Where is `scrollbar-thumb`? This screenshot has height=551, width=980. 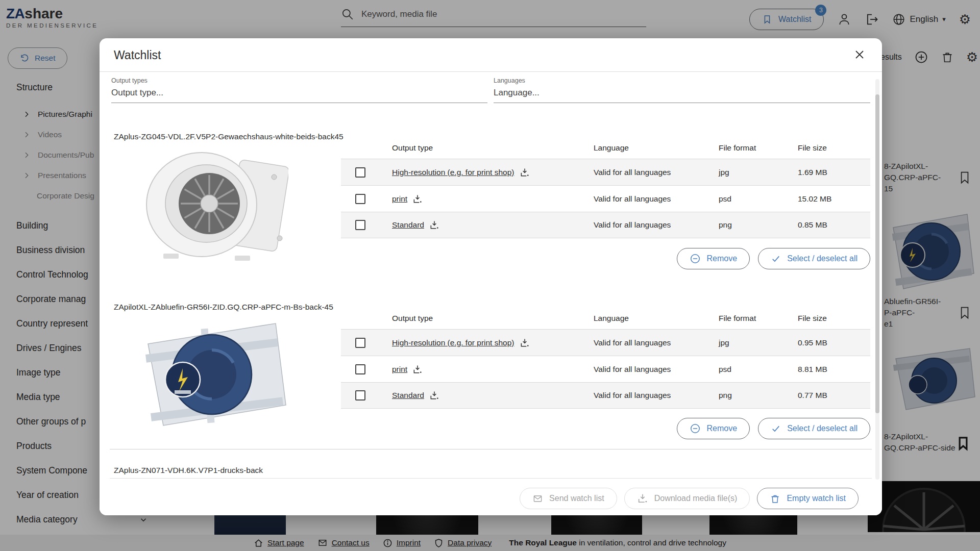
scrollbar-thumb is located at coordinates (877, 254).